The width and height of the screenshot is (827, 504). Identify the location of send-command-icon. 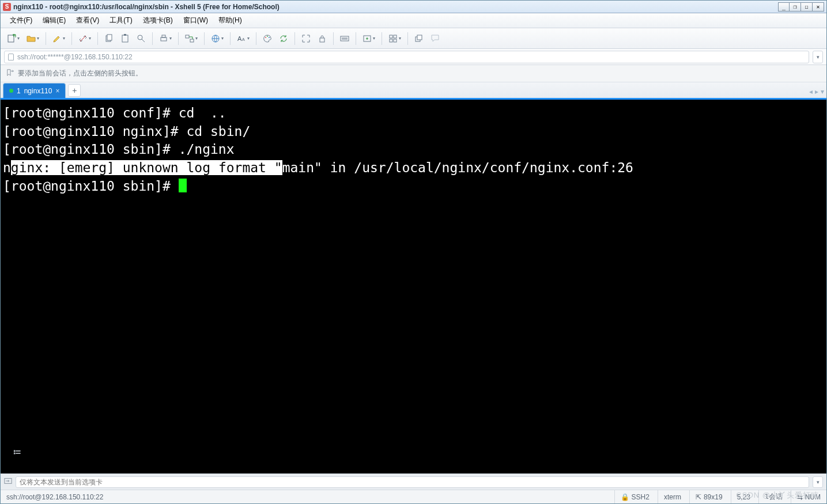
(8, 482).